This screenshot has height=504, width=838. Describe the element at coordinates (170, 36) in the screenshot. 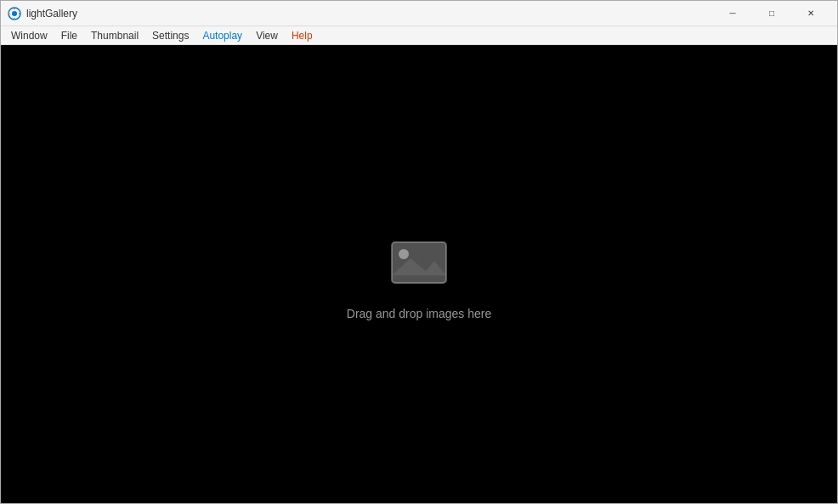

I see `menu-item-settings: Settings` at that location.